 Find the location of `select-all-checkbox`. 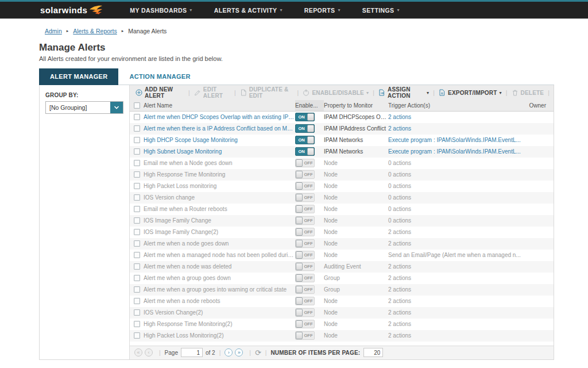

select-all-checkbox is located at coordinates (137, 106).